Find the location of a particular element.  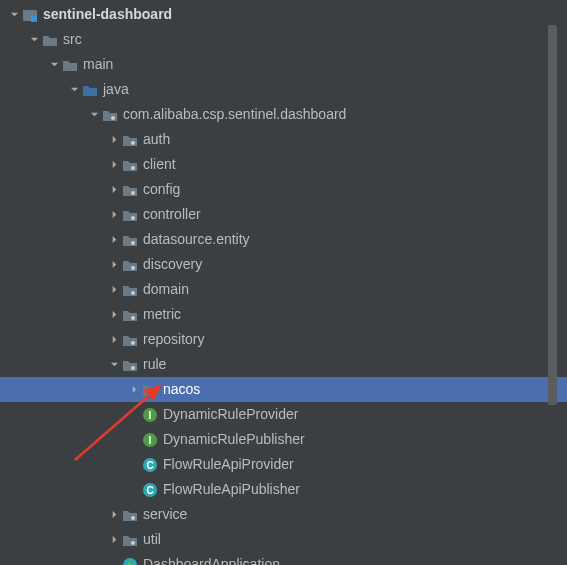

tree-node-label: datasource.entity is located at coordinates (196, 240).